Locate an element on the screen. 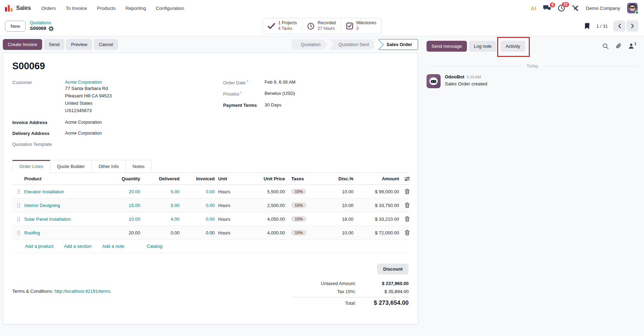 Image resolution: width=644 pixels, height=336 pixels. invoice-address-value: Acme Corporation is located at coordinates (84, 122).